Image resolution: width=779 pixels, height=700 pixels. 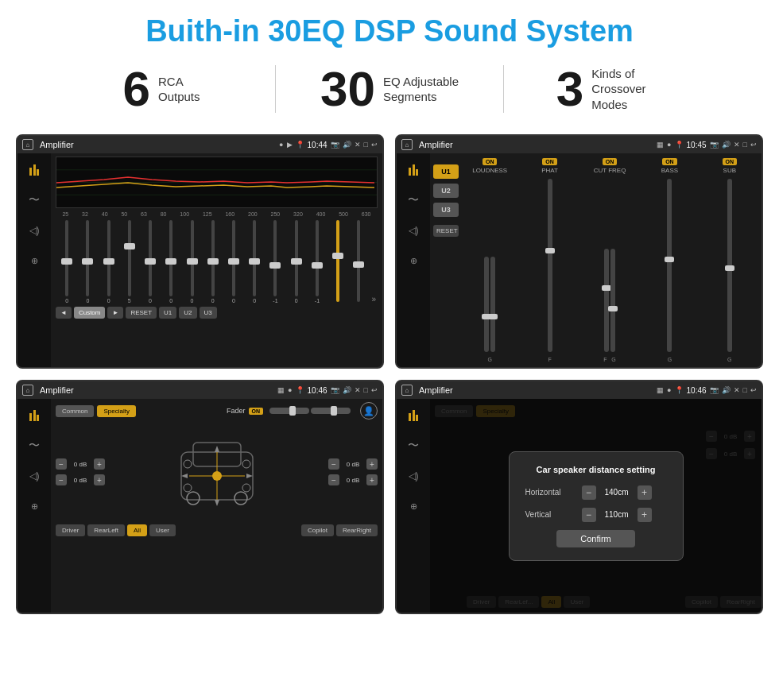 I want to click on eq-val-4: 5, so click(x=130, y=300).